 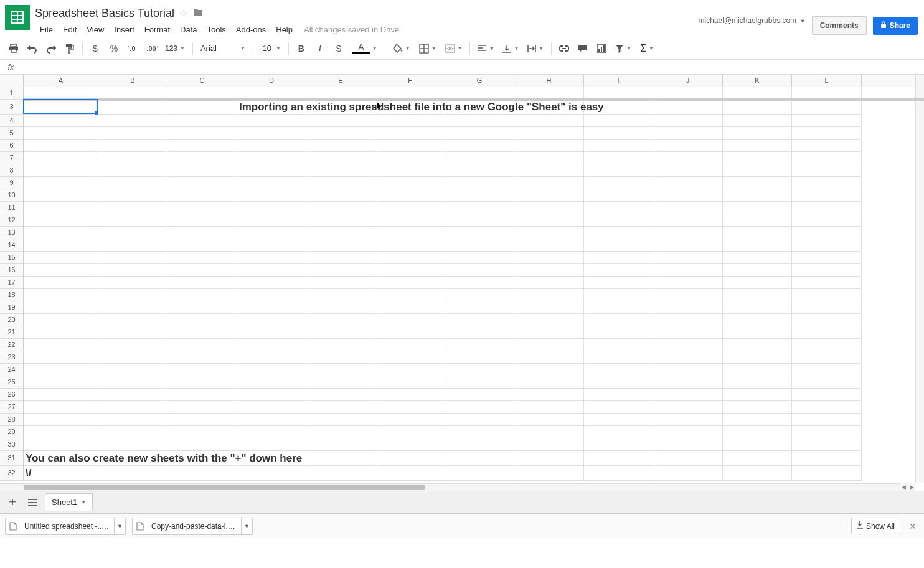 I want to click on close-downloads-icon: ✕, so click(x=913, y=526).